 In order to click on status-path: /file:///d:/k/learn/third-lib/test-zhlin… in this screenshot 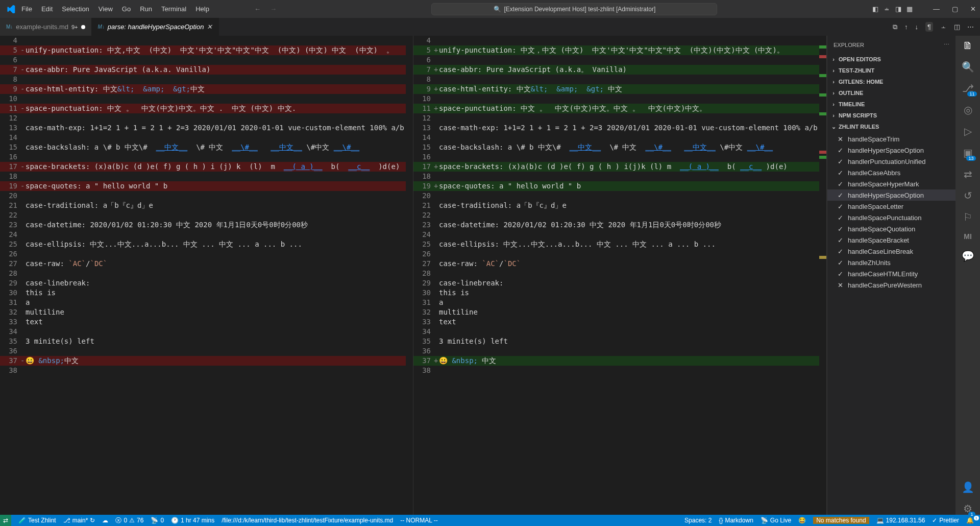, I will do `click(307, 520)`.